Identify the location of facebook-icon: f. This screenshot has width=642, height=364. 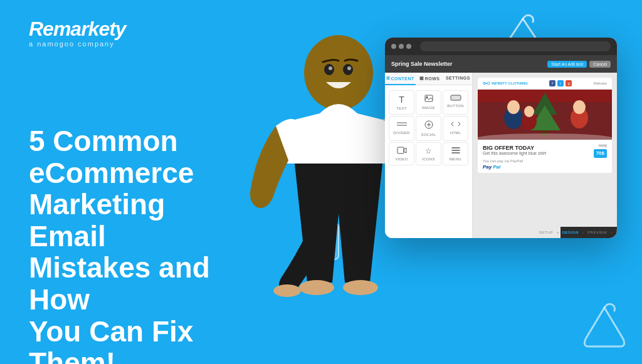
(552, 83).